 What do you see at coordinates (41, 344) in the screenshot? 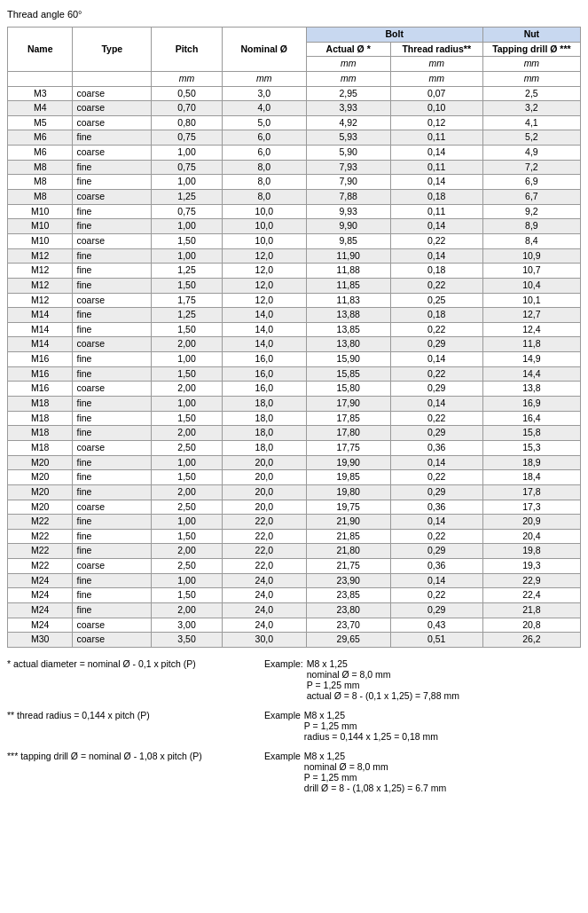
I see `cell-name: M14` at bounding box center [41, 344].